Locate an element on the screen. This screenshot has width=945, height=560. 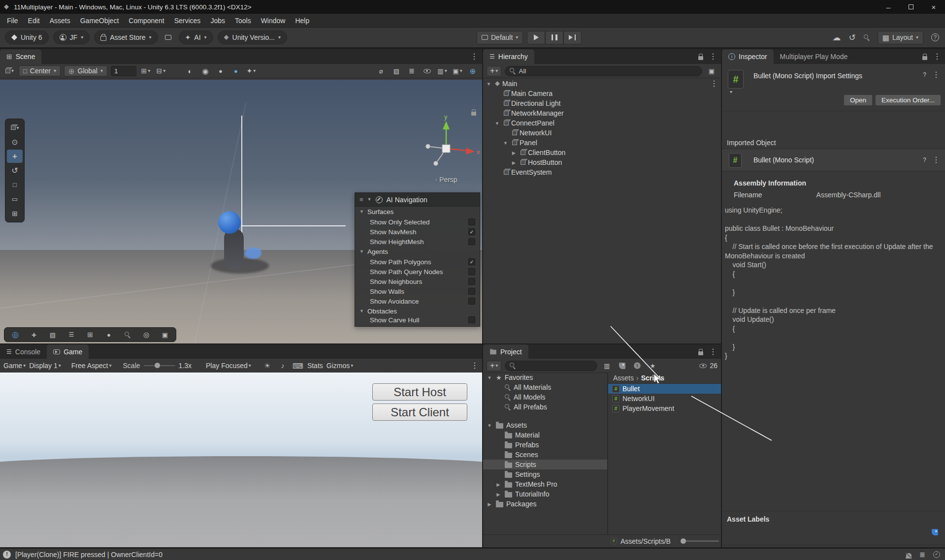
menu-file: File is located at coordinates (13, 21).